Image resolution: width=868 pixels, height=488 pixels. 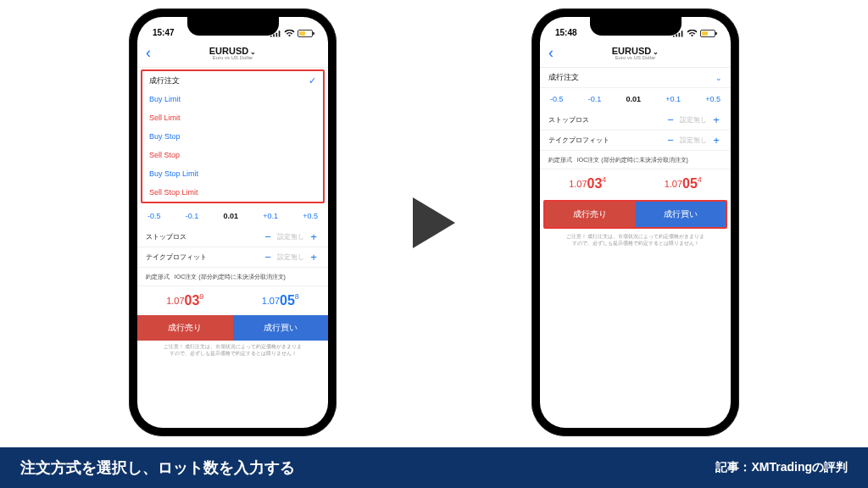 I want to click on bid-price: 1.07034, so click(x=588, y=184).